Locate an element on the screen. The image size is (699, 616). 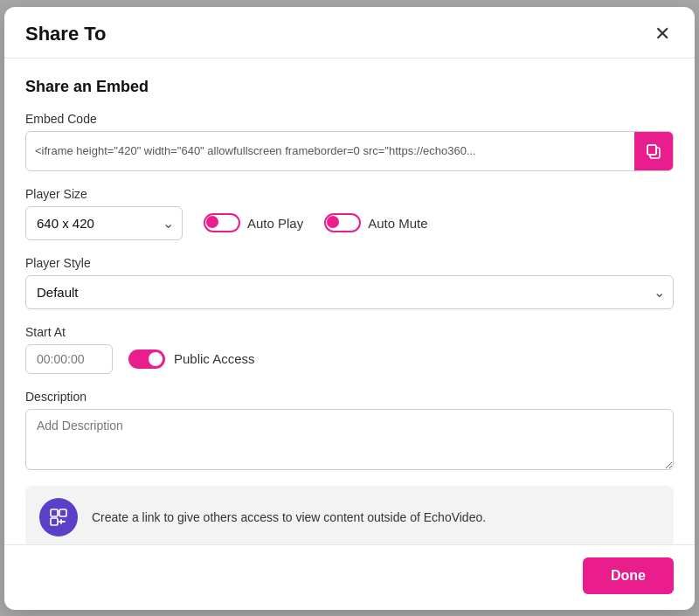
embed-code-input is located at coordinates (330, 150).